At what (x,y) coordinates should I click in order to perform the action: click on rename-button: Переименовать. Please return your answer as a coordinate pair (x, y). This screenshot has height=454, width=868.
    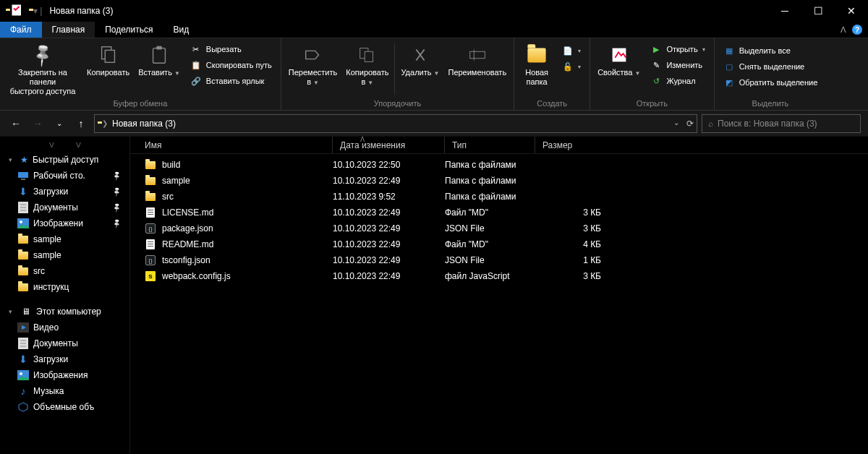
    Looking at the image, I should click on (477, 69).